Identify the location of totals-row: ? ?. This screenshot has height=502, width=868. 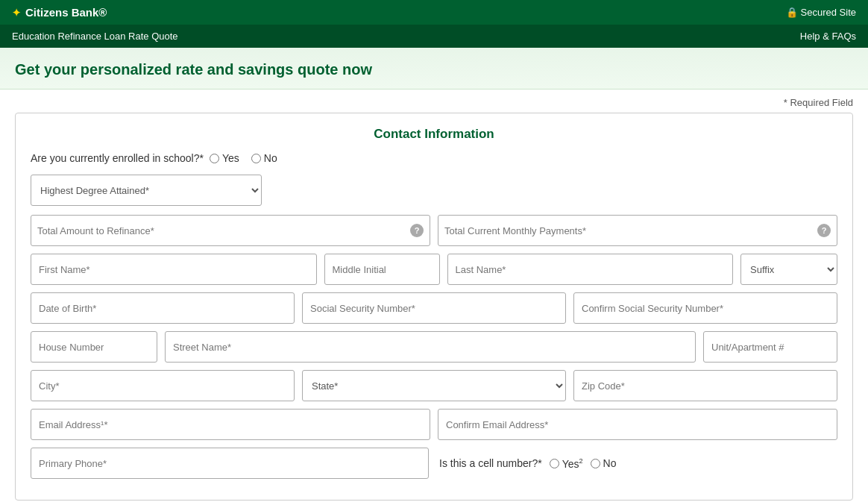
(434, 230).